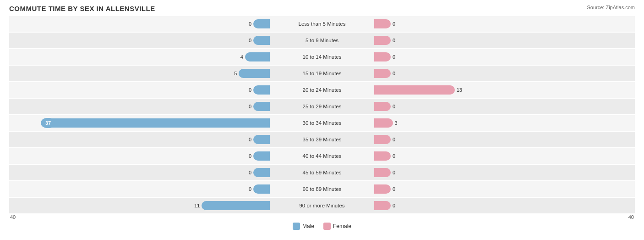 The height and width of the screenshot is (240, 644). What do you see at coordinates (322, 90) in the screenshot?
I see `table-row: 020 to 24 Minutes13` at bounding box center [322, 90].